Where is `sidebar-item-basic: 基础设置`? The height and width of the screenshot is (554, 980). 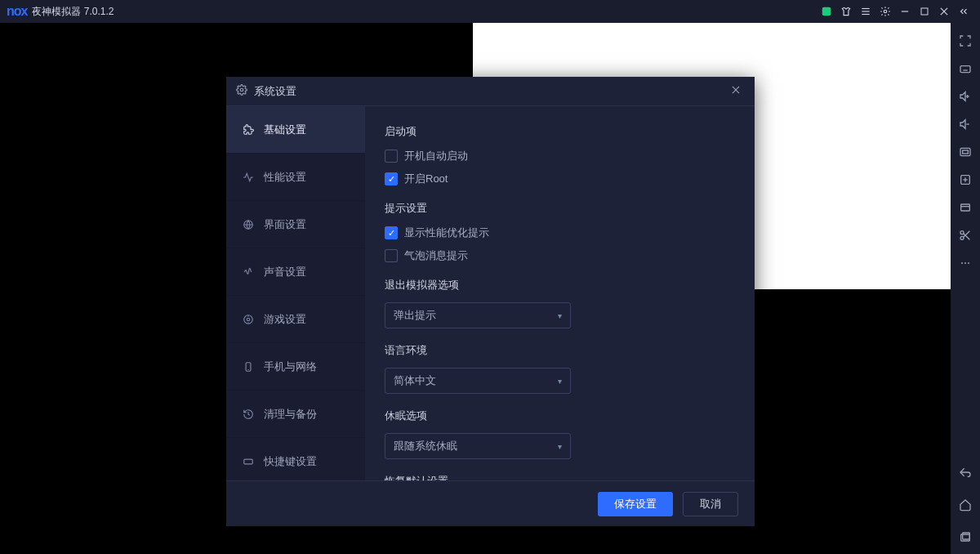 sidebar-item-basic: 基础设置 is located at coordinates (296, 130).